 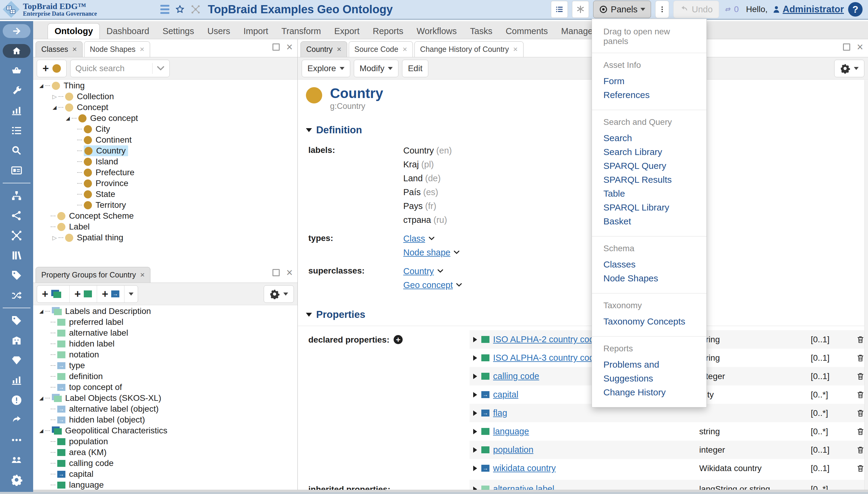 I want to click on property-link: wikidata country, so click(x=524, y=468).